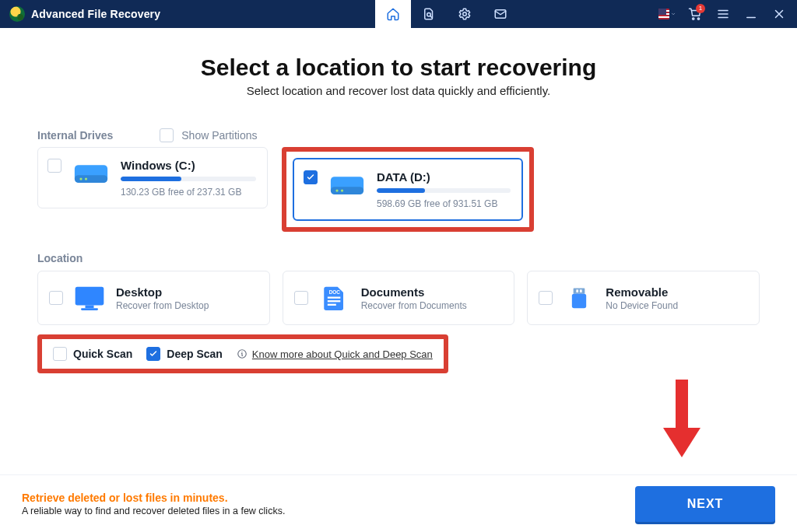 Image resolution: width=797 pixels, height=532 pixels. What do you see at coordinates (465, 14) in the screenshot?
I see `gear-icon` at bounding box center [465, 14].